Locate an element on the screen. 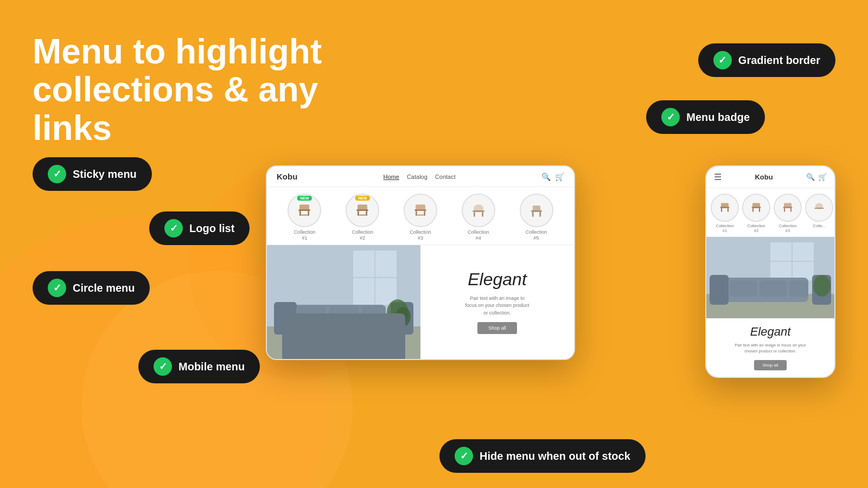  mobile-cart-icon: 🛒 is located at coordinates (822, 177).